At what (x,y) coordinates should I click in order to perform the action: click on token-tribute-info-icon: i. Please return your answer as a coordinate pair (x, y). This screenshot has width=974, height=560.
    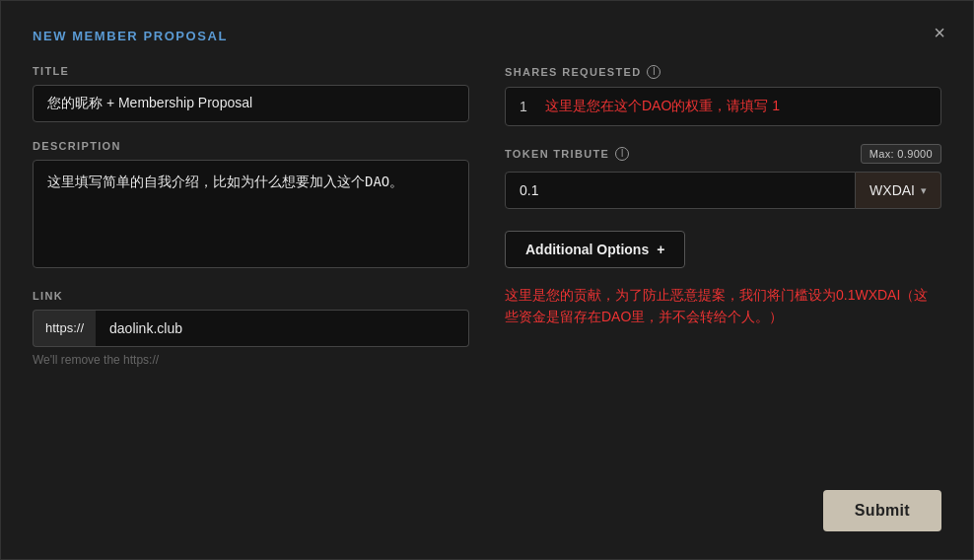
    Looking at the image, I should click on (622, 154).